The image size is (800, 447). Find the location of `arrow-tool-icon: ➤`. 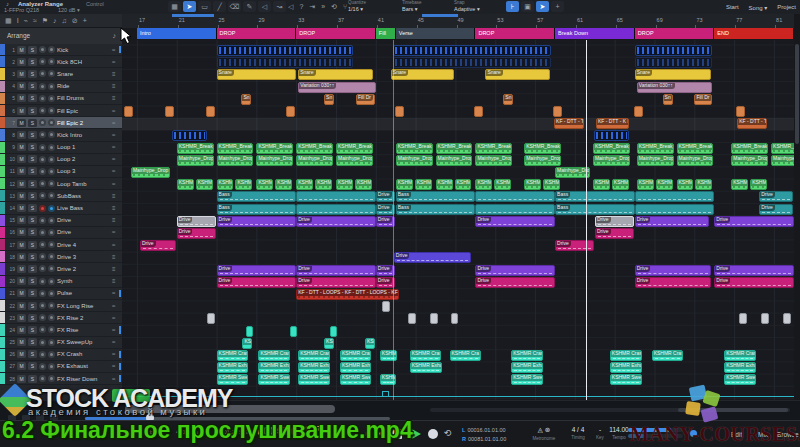

arrow-tool-icon: ➤ is located at coordinates (190, 6).